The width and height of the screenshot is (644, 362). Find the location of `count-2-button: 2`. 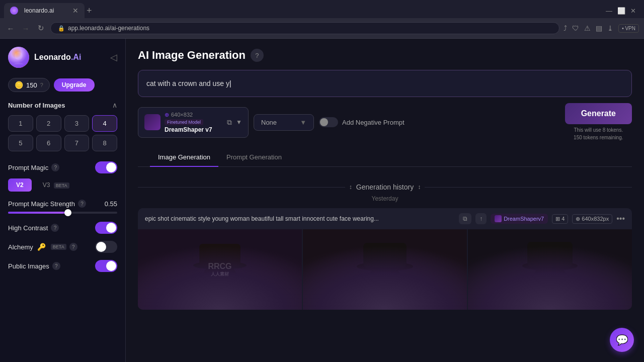

count-2-button: 2 is located at coordinates (49, 124).